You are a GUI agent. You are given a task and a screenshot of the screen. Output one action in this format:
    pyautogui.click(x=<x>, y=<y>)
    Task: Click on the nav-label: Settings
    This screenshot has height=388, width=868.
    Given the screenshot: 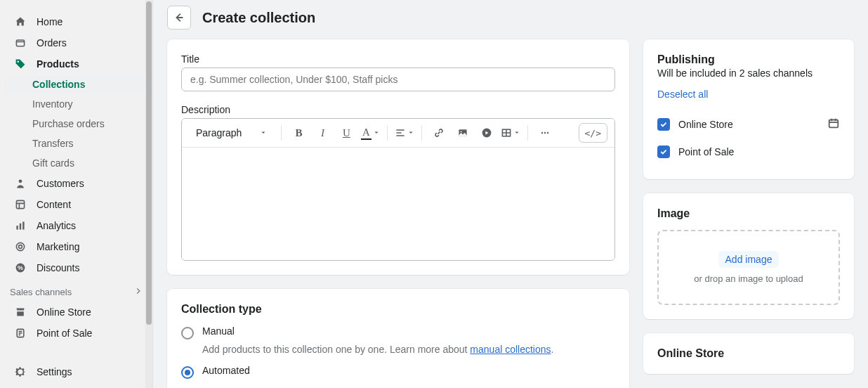 What is the action you would take?
    pyautogui.click(x=55, y=372)
    